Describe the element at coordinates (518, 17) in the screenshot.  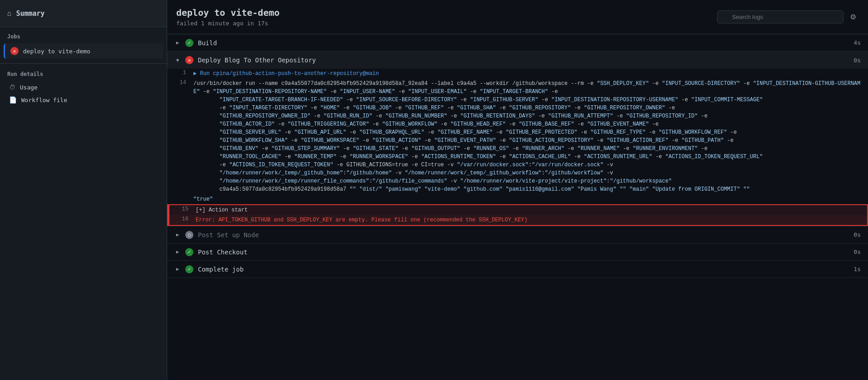
I see `main-header: deploy to vite-demo failed 1 minute ago …` at that location.